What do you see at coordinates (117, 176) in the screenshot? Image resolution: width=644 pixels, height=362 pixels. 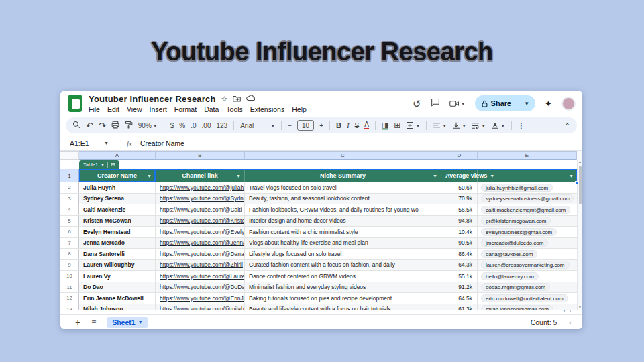 I see `header-cell-creator-name: Creator Name ▼` at bounding box center [117, 176].